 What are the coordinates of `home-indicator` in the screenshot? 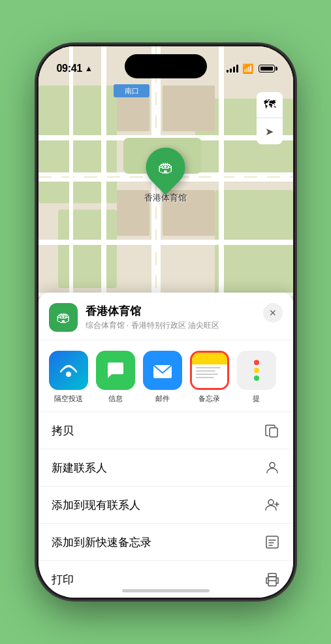 It's located at (166, 590).